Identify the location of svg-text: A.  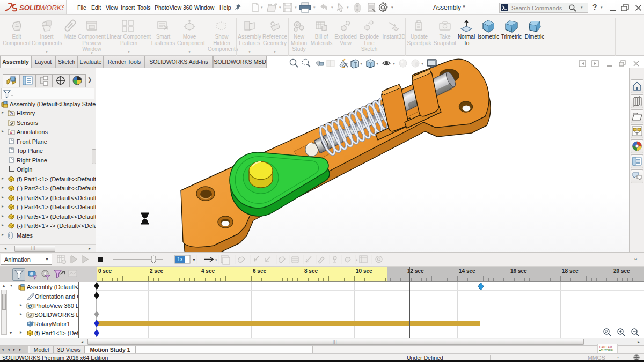
(11, 133).